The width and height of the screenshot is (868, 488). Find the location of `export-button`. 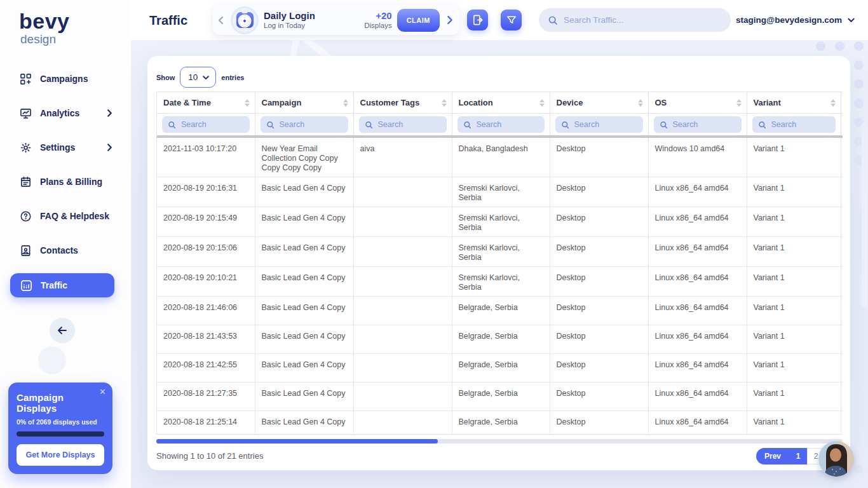

export-button is located at coordinates (478, 20).